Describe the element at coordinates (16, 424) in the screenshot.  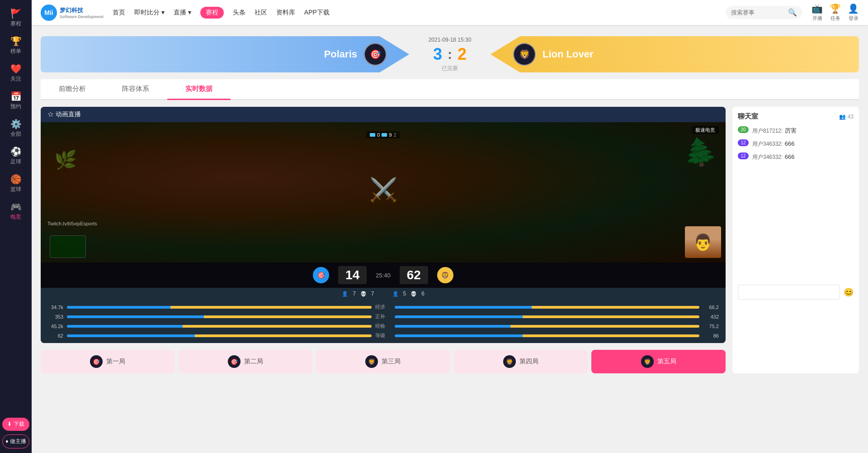
I see `download-button: ⬇ 下载` at that location.